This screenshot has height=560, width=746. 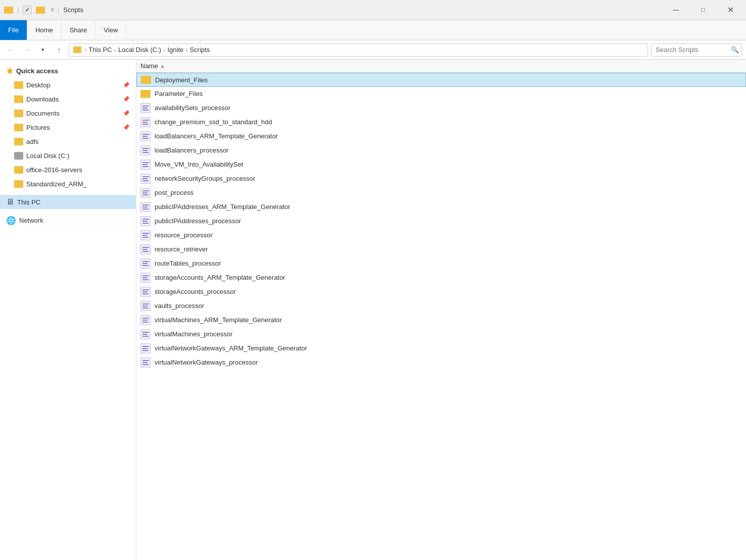 What do you see at coordinates (27, 50) in the screenshot?
I see `forward-button: →` at bounding box center [27, 50].